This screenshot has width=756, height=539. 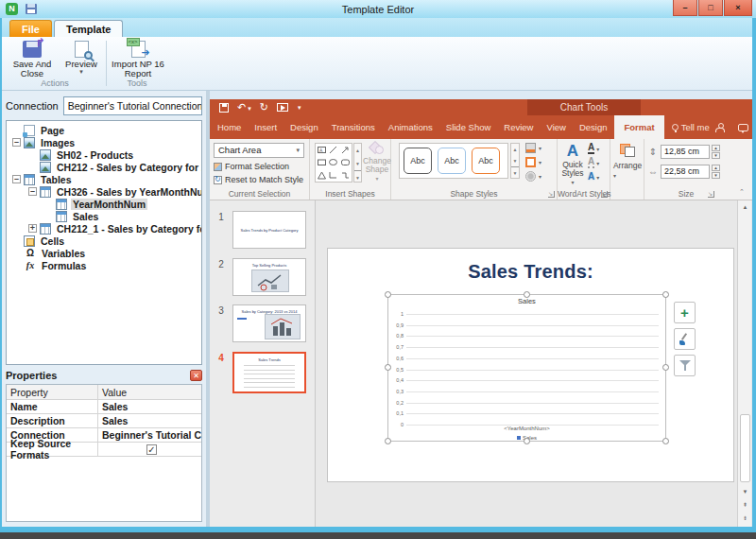 What do you see at coordinates (515, 161) in the screenshot?
I see `shape-styles-scroll: ▲ ▼ ▼` at bounding box center [515, 161].